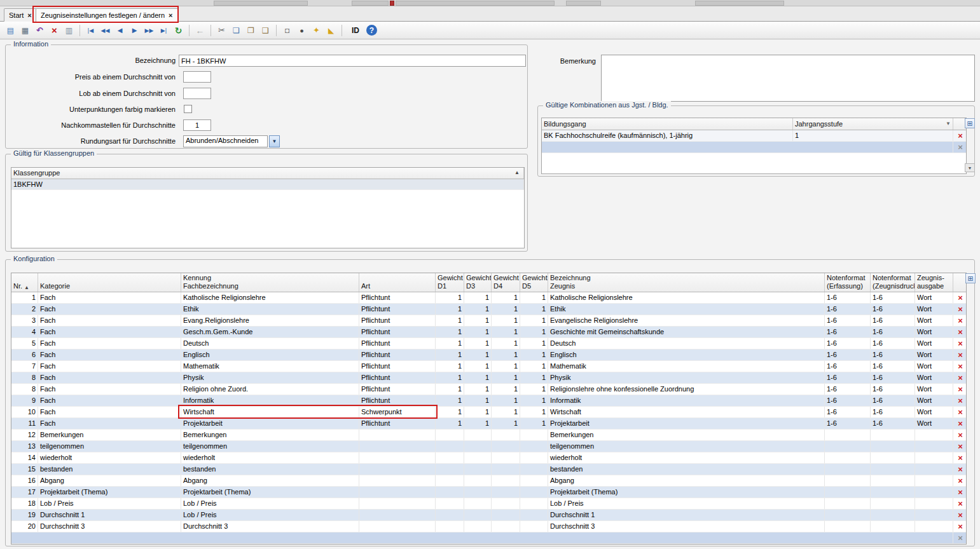  Describe the element at coordinates (25, 282) in the screenshot. I see `column-header: Nr.▲` at that location.